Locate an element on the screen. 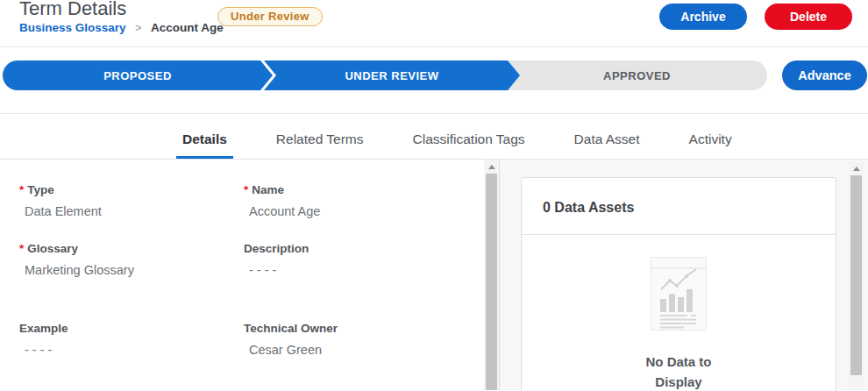  stage-label: PROPOSED is located at coordinates (138, 75).